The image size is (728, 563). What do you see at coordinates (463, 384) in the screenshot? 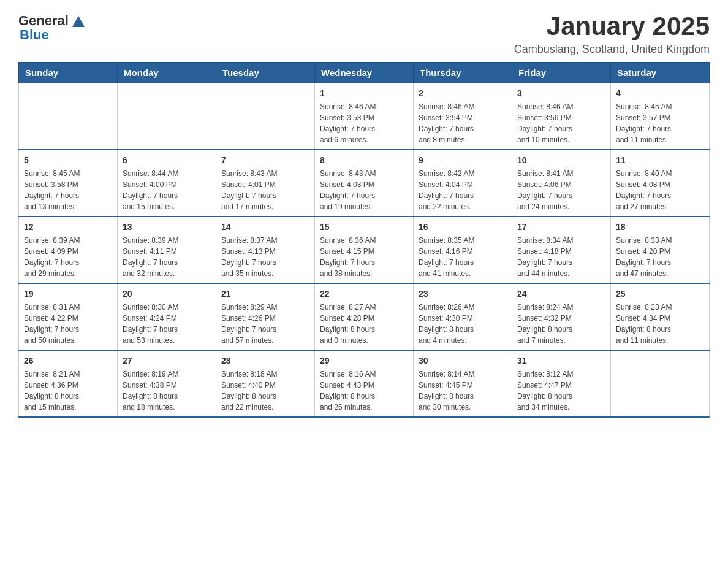
I see `calendar-cell: 30Sunrise: 8:14 AM Sunset: 4:45 PM Dayli…` at bounding box center [463, 384].